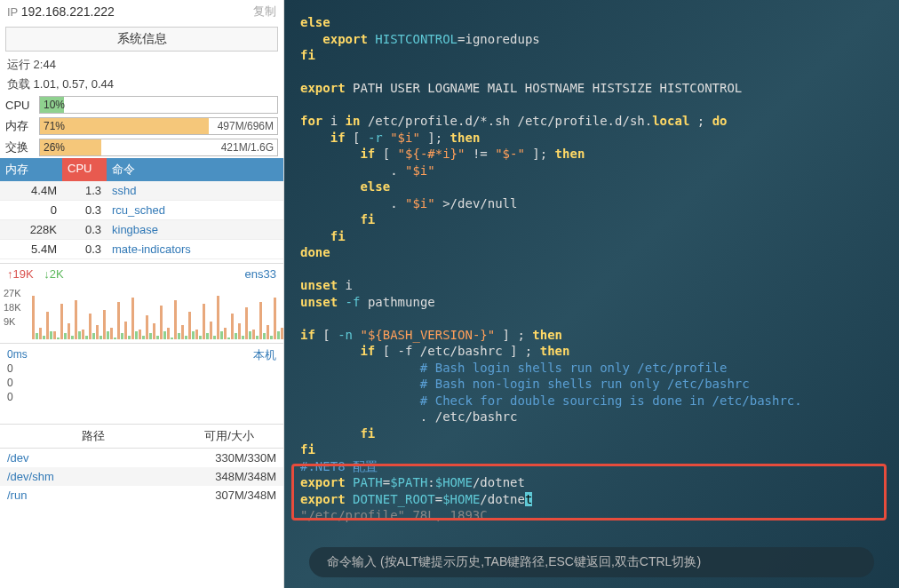 The width and height of the screenshot is (899, 588). Describe the element at coordinates (68, 12) in the screenshot. I see `ip-value: 192.168.221.222` at that location.